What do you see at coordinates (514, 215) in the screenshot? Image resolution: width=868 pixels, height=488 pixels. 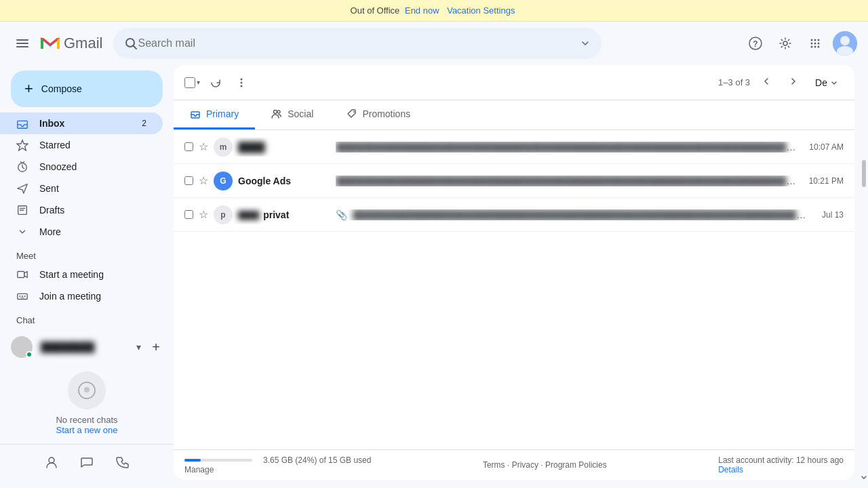 I see `email-row: ☆ p ████ privat 📎 ██████████████████████…` at bounding box center [514, 215].